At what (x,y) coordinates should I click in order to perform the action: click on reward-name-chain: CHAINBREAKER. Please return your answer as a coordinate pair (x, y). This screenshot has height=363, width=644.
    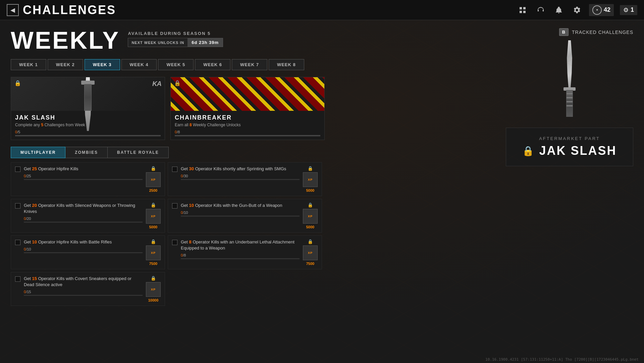
    Looking at the image, I should click on (248, 118).